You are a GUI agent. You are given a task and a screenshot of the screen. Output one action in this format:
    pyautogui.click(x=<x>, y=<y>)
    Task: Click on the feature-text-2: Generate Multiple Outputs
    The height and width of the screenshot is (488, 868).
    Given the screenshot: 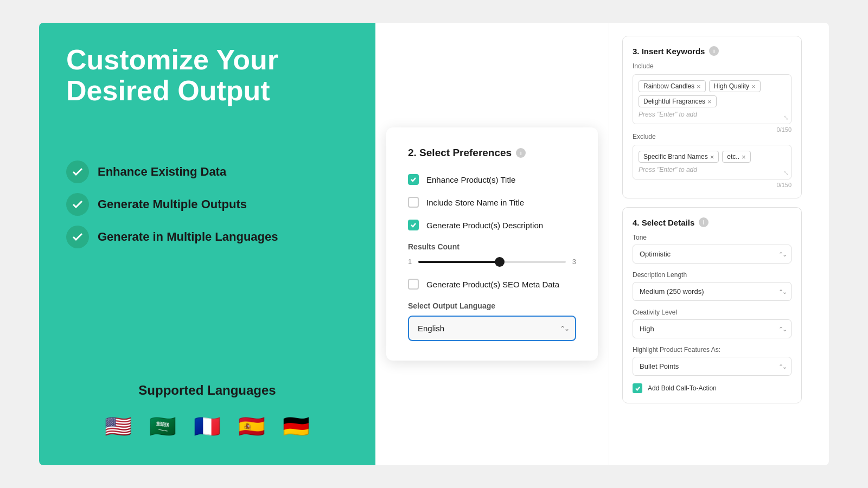 What is the action you would take?
    pyautogui.click(x=173, y=204)
    